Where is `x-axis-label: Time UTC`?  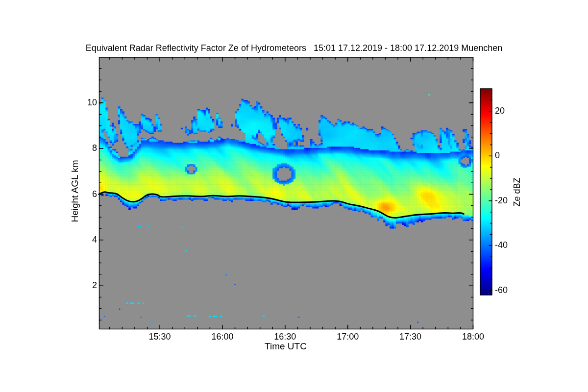 x-axis-label: Time UTC is located at coordinates (286, 346).